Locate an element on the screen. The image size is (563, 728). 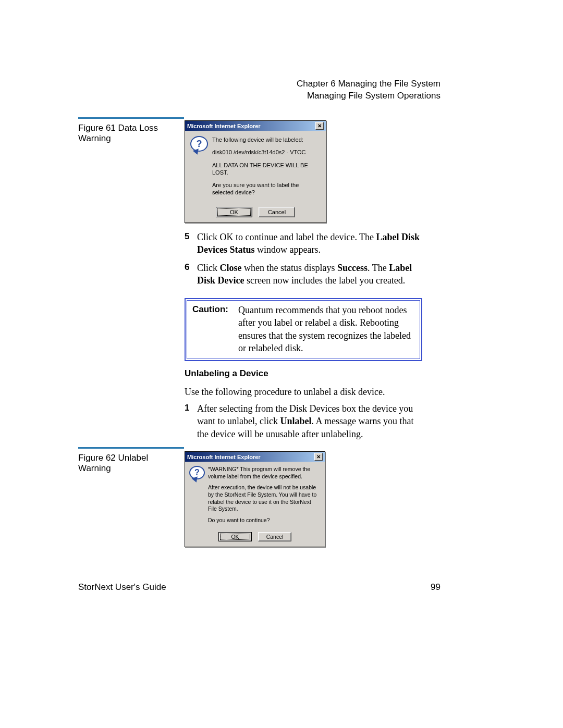
dialog-p1: *WARNING* This program will remove the v… is located at coordinates (264, 473).